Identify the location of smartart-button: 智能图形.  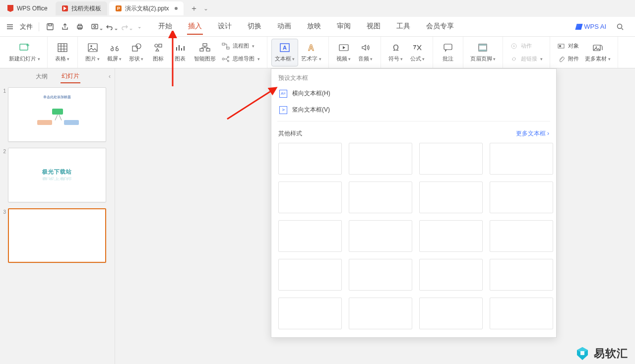
(205, 53).